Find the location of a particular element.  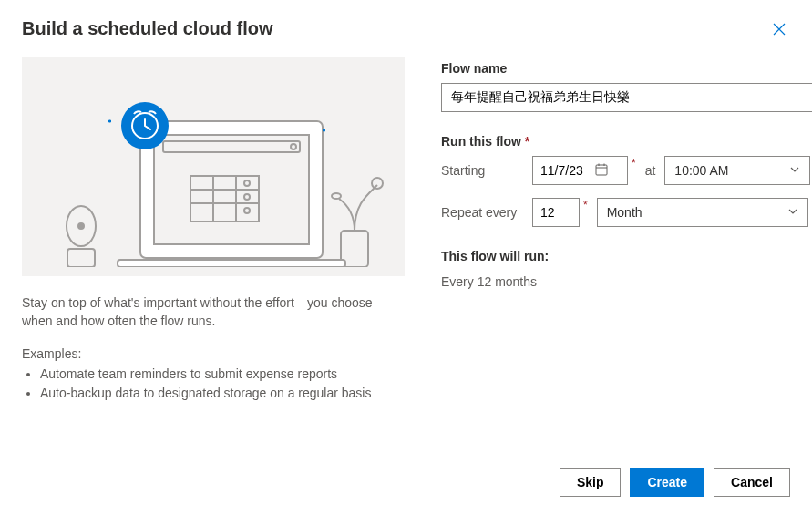

page-title: Build a scheduled cloud flow is located at coordinates (148, 29).